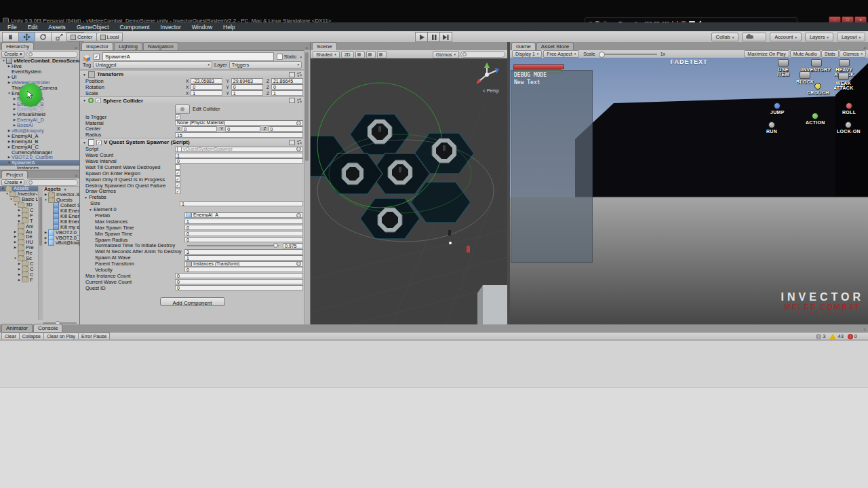 The height and width of the screenshot is (488, 868). I want to click on tab-hierarchy: Hierarchy, so click(18, 46).